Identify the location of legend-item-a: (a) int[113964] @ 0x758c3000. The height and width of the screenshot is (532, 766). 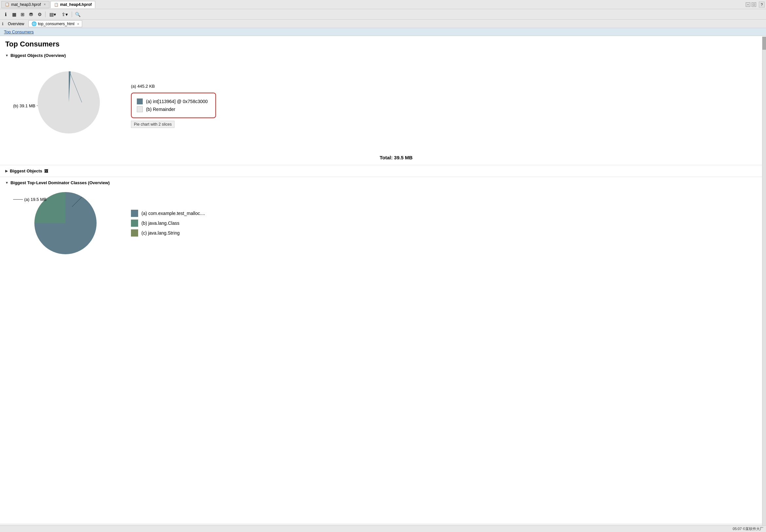
(173, 101).